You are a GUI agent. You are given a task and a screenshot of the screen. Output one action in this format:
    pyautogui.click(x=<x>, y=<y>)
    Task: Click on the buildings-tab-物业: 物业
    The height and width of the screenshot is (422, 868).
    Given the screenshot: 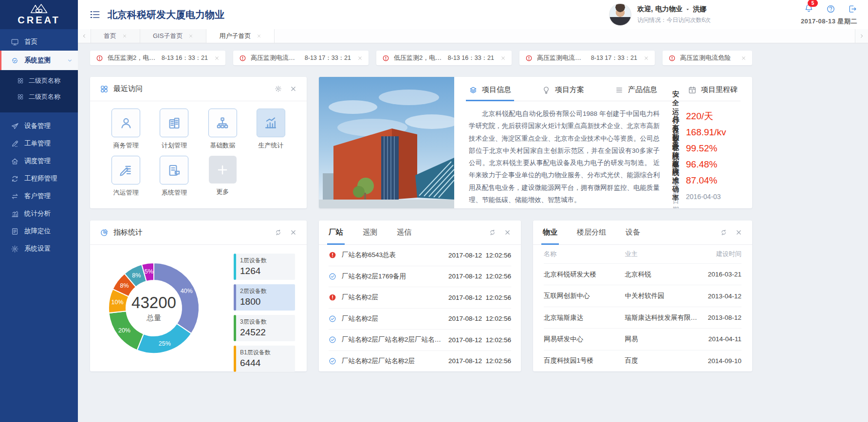 What is the action you would take?
    pyautogui.click(x=550, y=233)
    